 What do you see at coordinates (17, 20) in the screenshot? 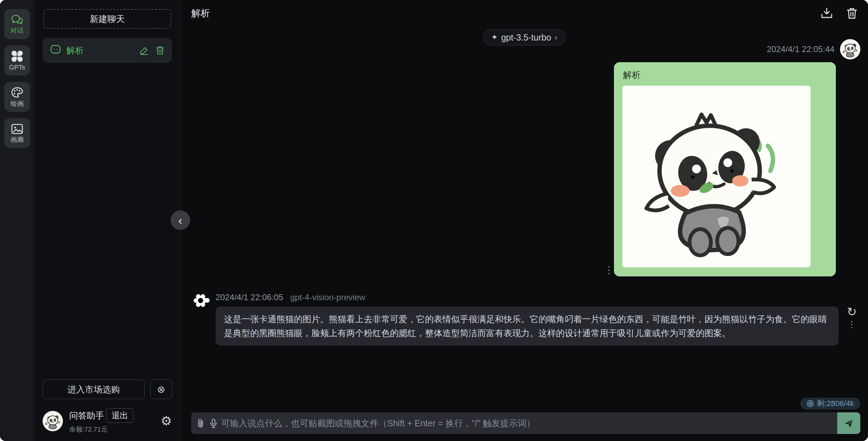
I see `chat-bubbles-icon` at bounding box center [17, 20].